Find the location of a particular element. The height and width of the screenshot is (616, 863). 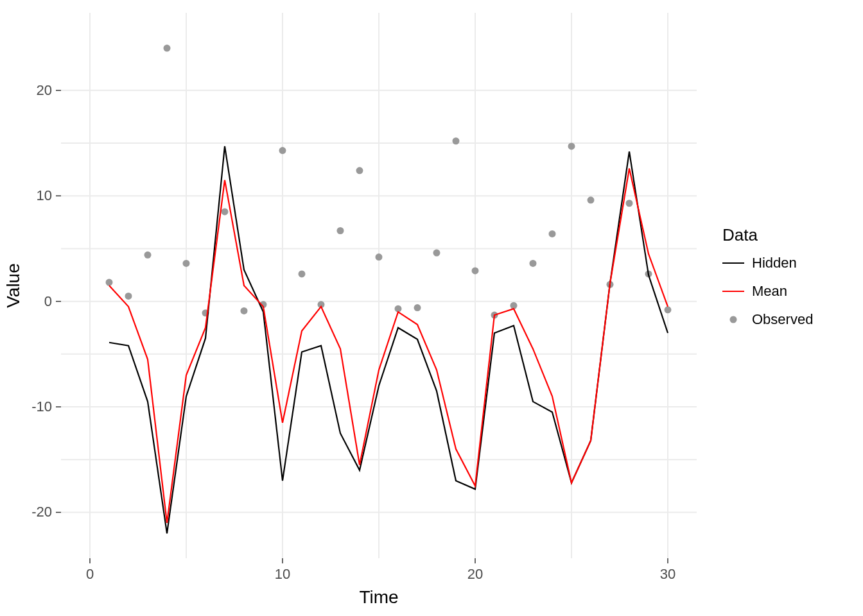

legend-label: Observed is located at coordinates (782, 320).